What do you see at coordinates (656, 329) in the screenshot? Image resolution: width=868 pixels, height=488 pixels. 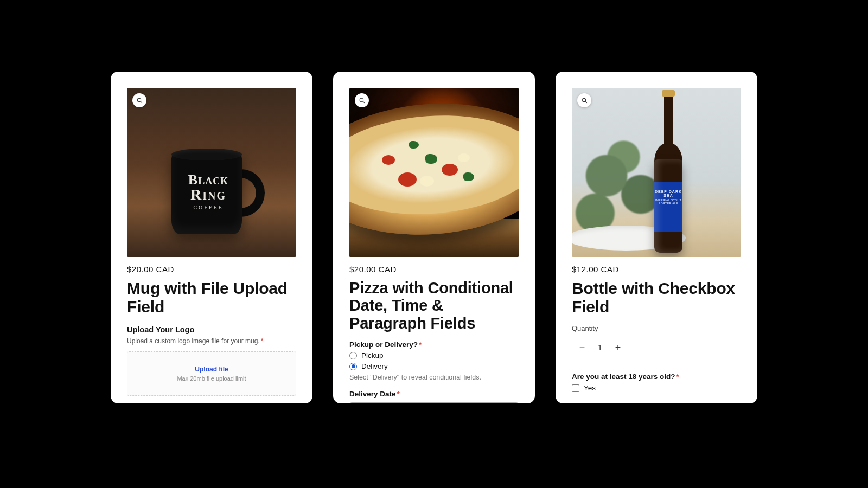 I see `quantity-label: Quantity` at bounding box center [656, 329].